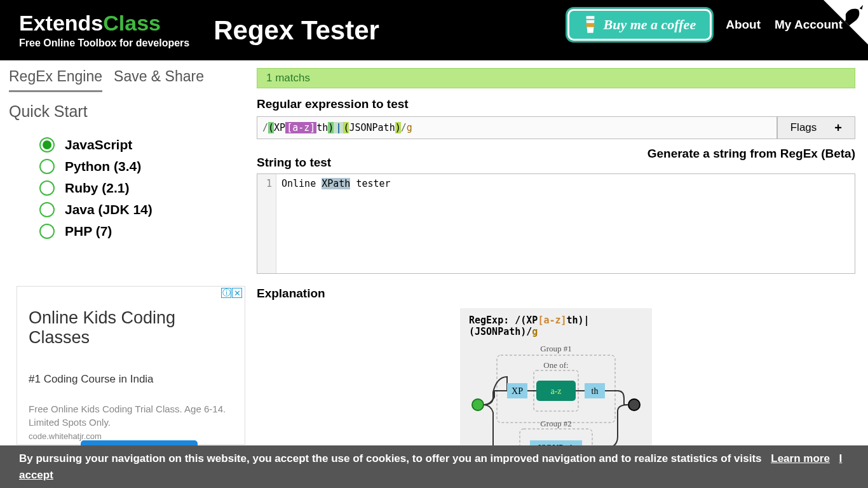  Describe the element at coordinates (133, 112) in the screenshot. I see `quick-start-heading: Quick Start` at that location.